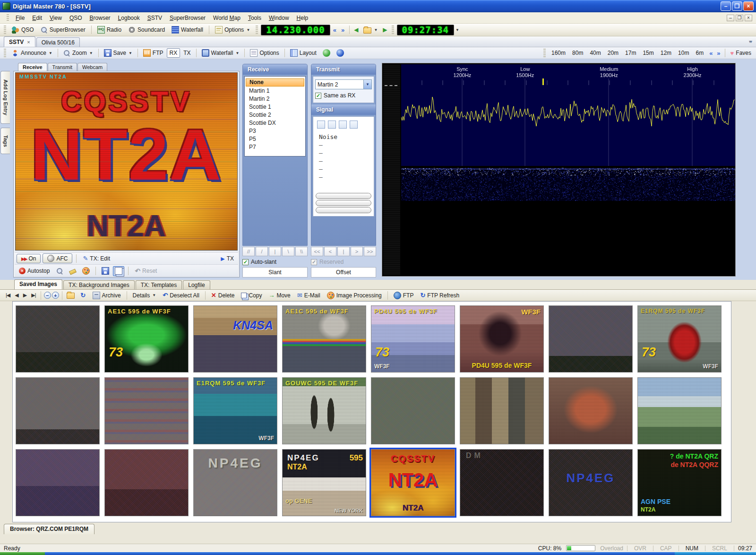 The width and height of the screenshot is (756, 555). What do you see at coordinates (56, 295) in the screenshot?
I see `zoom-in-button: +` at bounding box center [56, 295].